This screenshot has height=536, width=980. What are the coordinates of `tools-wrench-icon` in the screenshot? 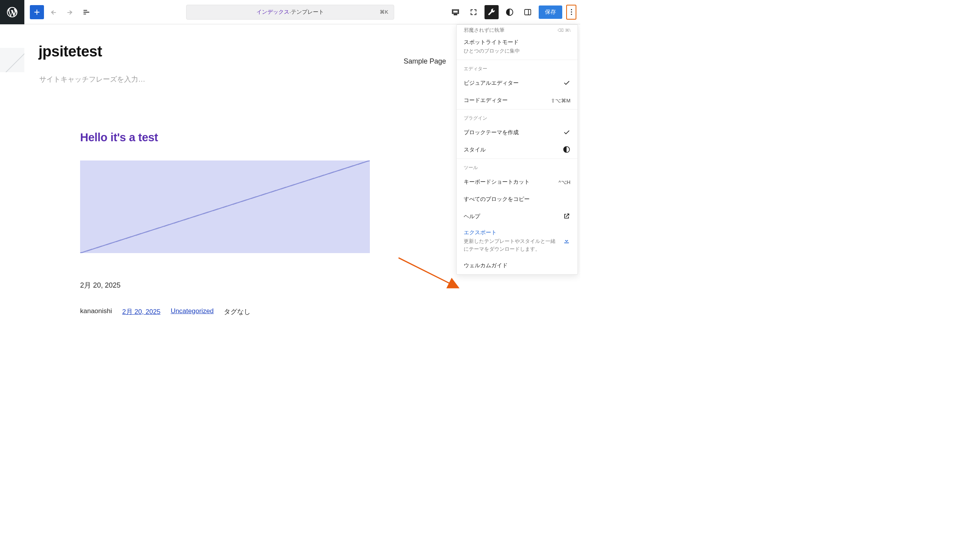 It's located at (492, 12).